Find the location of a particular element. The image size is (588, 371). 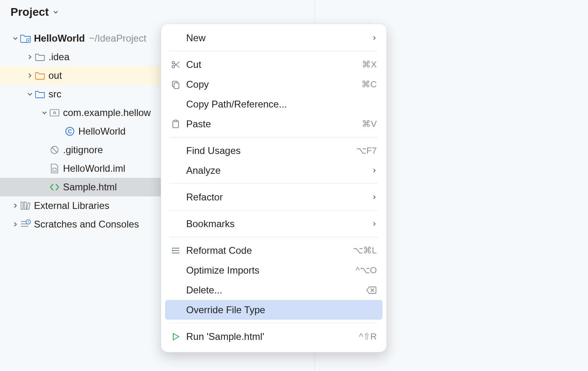

project-panel-title: Project is located at coordinates (30, 12).